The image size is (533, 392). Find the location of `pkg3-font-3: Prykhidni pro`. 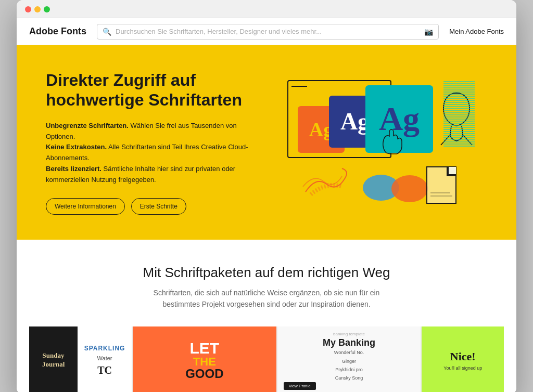

pkg3-font-3: Prykhidni pro is located at coordinates (349, 370).